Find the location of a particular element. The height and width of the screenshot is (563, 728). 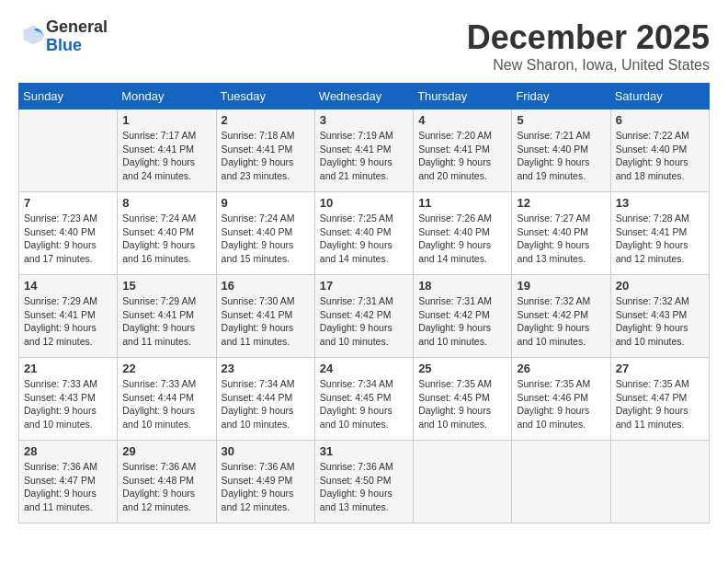

weekday-header: Thursday is located at coordinates (463, 97).